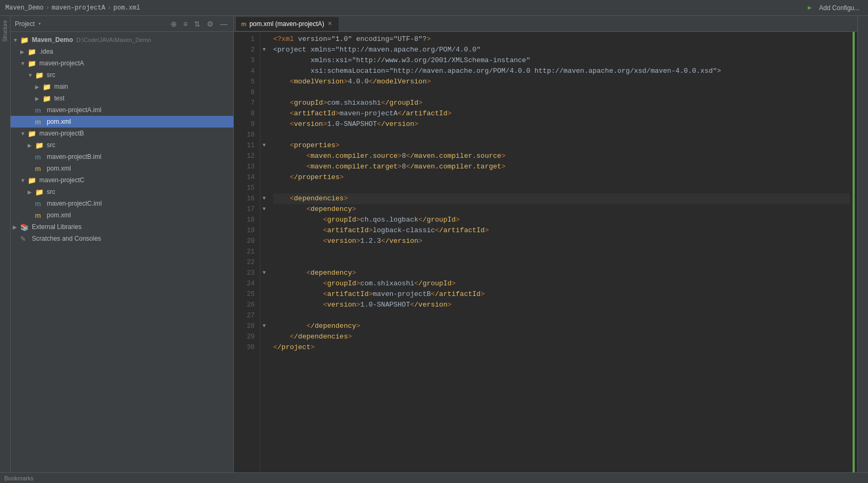 The image size is (868, 483). I want to click on tree-item-src-b: ▶ 📁 src, so click(122, 145).